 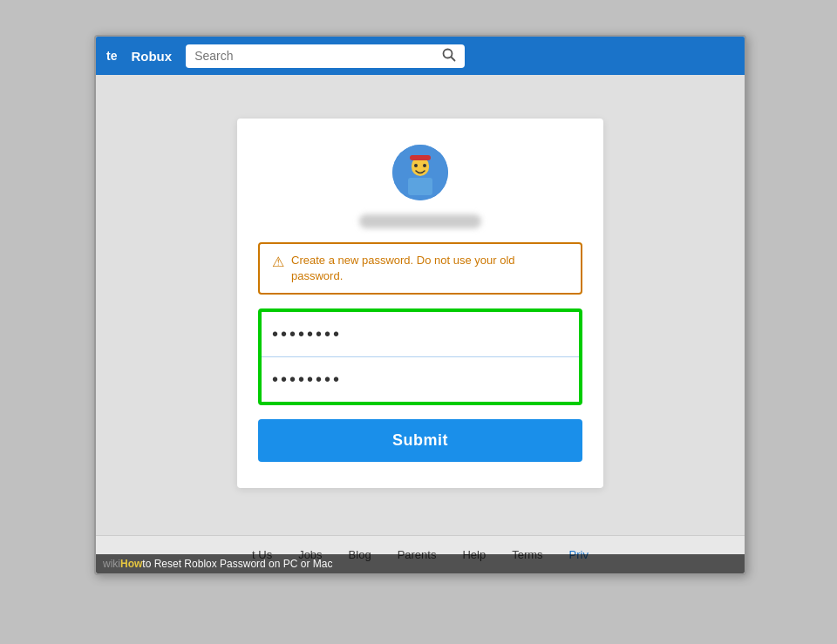 What do you see at coordinates (278, 261) in the screenshot?
I see `warning-icon: ⚠` at bounding box center [278, 261].